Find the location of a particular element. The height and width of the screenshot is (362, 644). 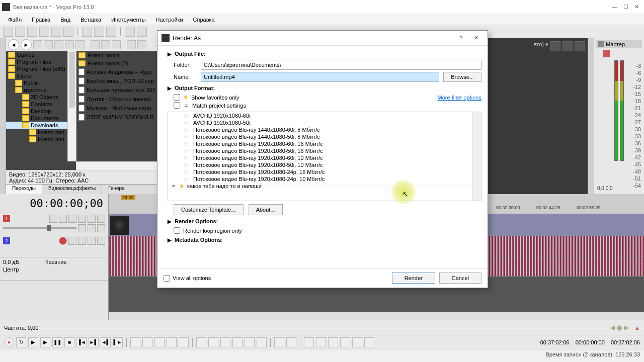

automation-mode: Касание is located at coordinates (56, 262).